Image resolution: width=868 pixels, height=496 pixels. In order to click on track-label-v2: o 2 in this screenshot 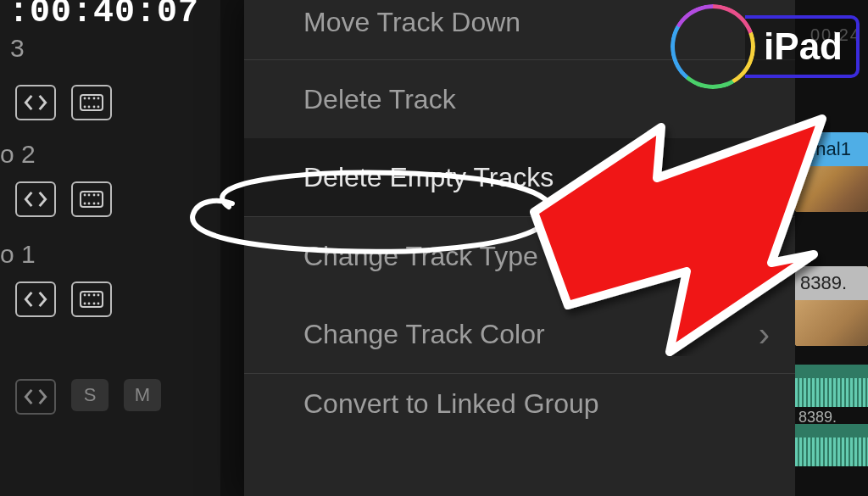, I will do `click(18, 154)`.